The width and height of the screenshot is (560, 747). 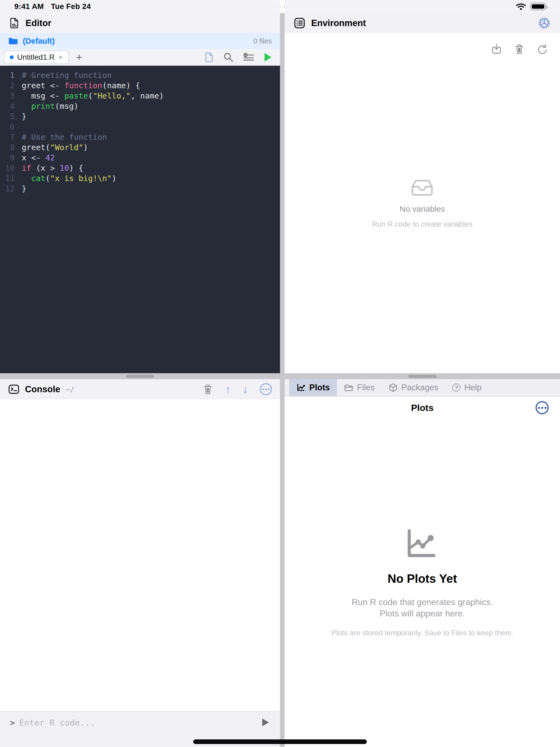 I want to click on editor-title: Editor, so click(x=38, y=23).